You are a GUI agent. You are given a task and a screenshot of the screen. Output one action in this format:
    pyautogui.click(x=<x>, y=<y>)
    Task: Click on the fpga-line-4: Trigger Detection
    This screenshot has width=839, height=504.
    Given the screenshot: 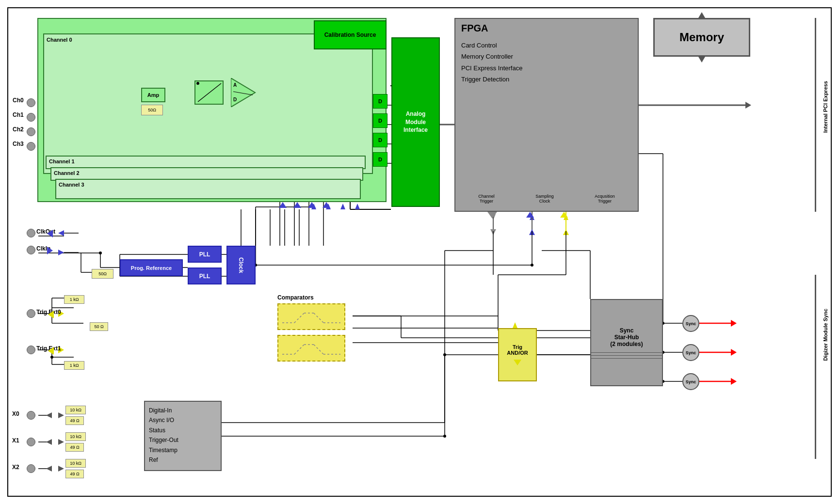 What is the action you would take?
    pyautogui.click(x=547, y=79)
    